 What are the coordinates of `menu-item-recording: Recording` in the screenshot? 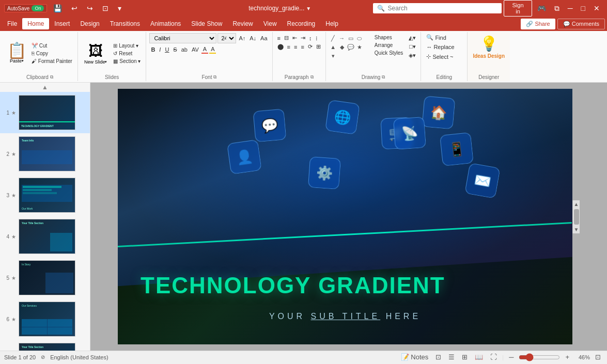 It's located at (302, 24).